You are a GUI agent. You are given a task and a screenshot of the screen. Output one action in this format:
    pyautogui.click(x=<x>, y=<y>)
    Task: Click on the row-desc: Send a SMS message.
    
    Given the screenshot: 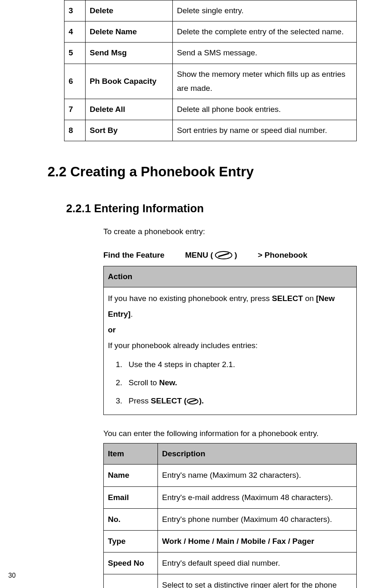 What is the action you would take?
    pyautogui.click(x=265, y=53)
    